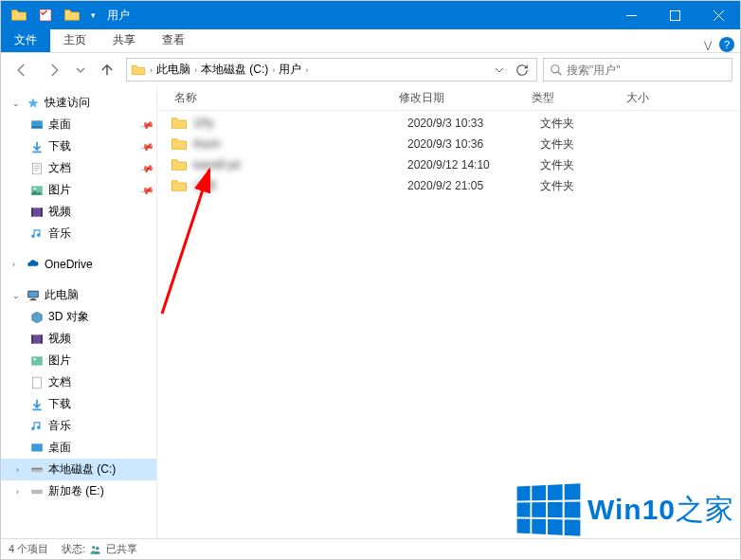 Image resolution: width=741 pixels, height=560 pixels. I want to click on ribbon-expand-icon: ⋁, so click(708, 45).